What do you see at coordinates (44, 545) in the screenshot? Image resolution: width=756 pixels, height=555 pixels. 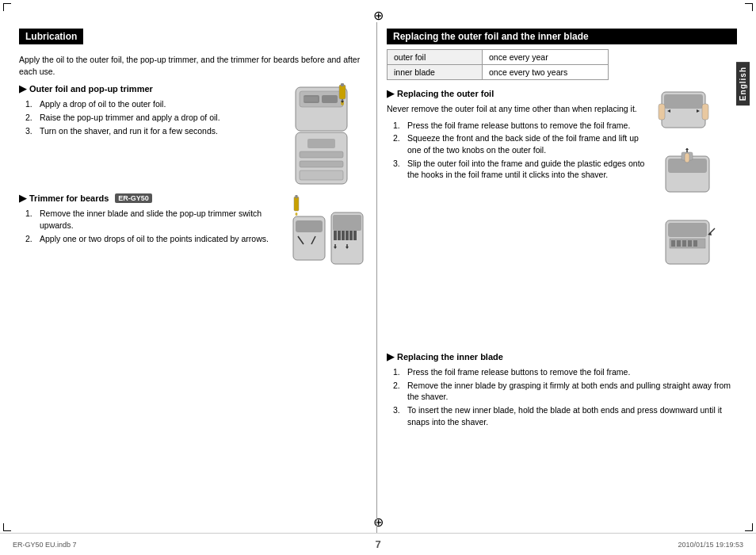 I see `footer-left: ER-GY50 EU.indb 7` at bounding box center [44, 545].